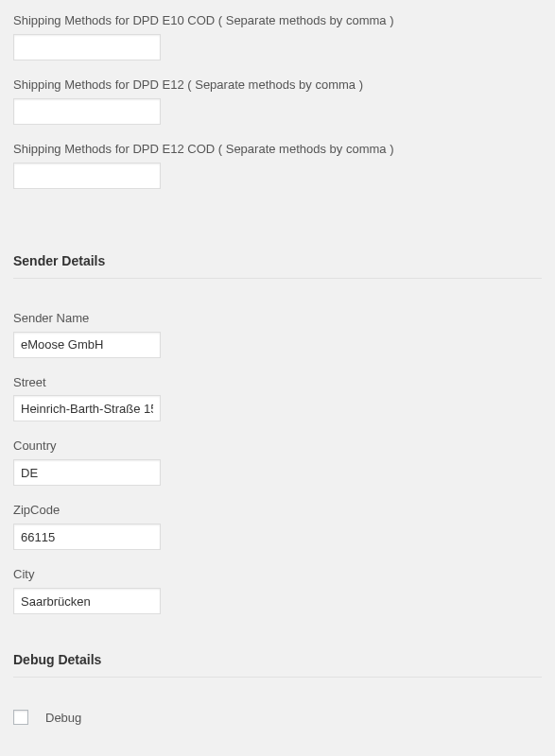 This screenshot has width=555, height=756. I want to click on street-label: Street, so click(278, 384).